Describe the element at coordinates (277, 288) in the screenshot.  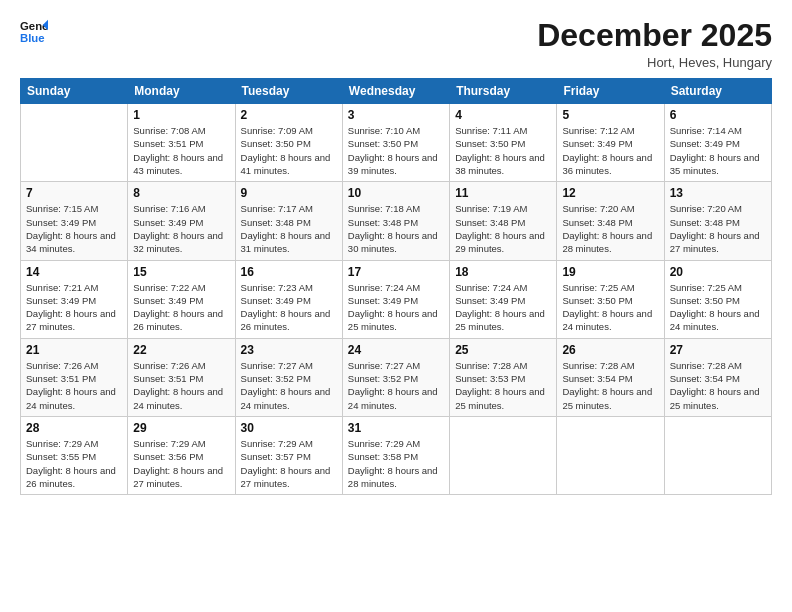
I see `sunrise-text: Sunrise: 7:23 AM` at that location.